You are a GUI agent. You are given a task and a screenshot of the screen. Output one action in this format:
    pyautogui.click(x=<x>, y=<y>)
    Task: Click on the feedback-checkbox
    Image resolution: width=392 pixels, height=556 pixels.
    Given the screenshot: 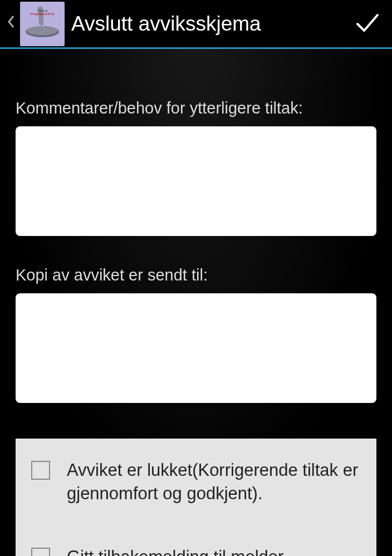 What is the action you would take?
    pyautogui.click(x=41, y=552)
    